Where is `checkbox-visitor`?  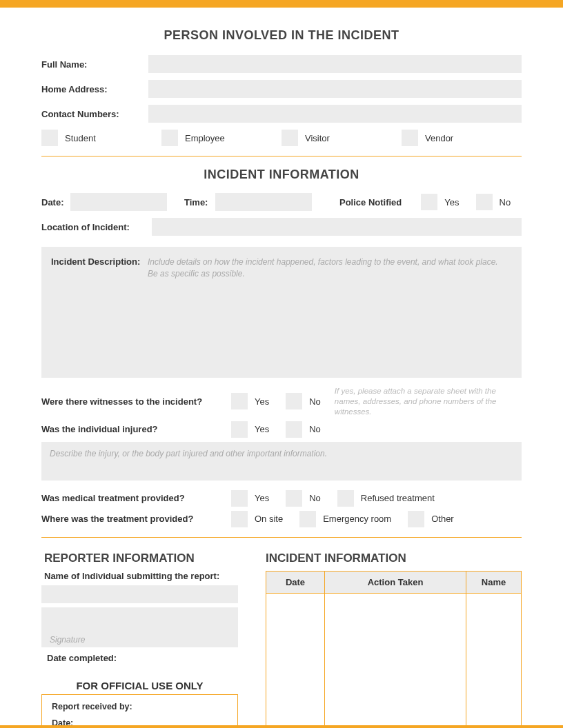 checkbox-visitor is located at coordinates (290, 138).